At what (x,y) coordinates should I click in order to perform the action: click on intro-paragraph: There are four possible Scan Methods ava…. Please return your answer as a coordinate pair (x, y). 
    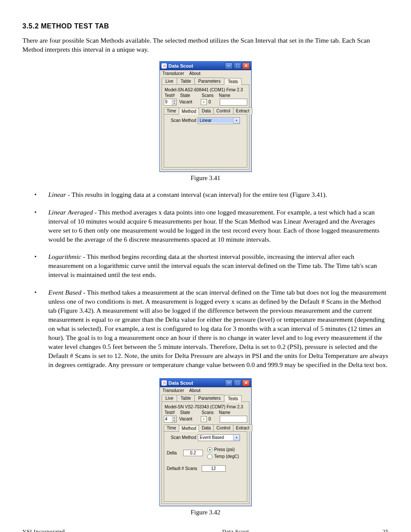
    Looking at the image, I should click on (206, 45).